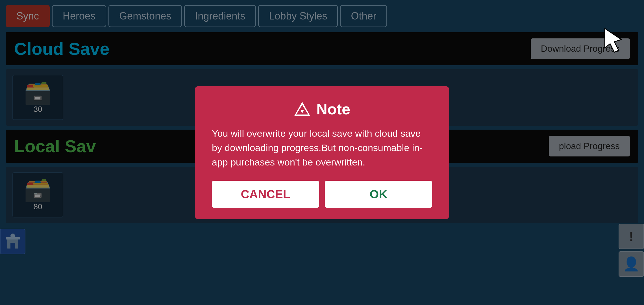 This screenshot has height=305, width=644. What do you see at coordinates (322, 194) in the screenshot?
I see `modal-buttons: CANCEL OK` at bounding box center [322, 194].